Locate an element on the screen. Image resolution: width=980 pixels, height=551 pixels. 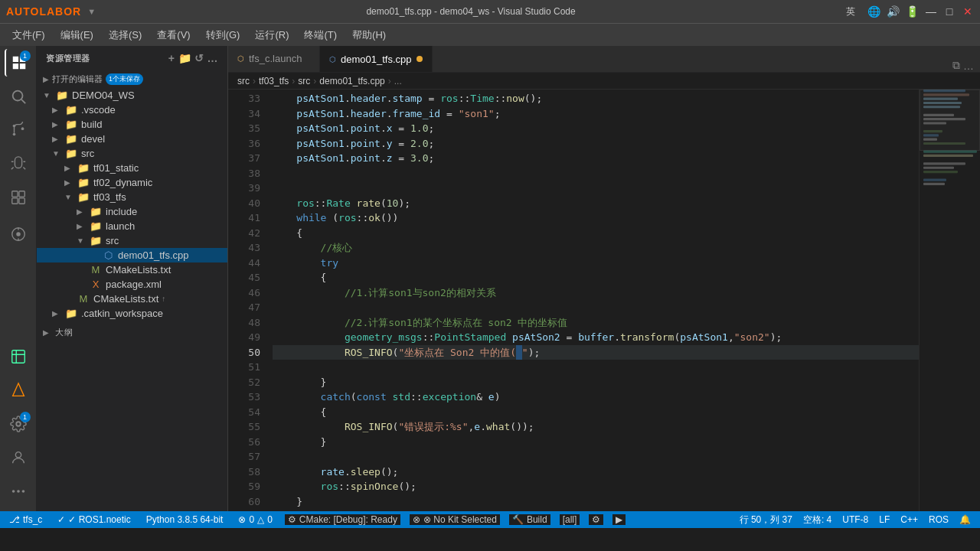
activity-search is located at coordinates (18, 96).